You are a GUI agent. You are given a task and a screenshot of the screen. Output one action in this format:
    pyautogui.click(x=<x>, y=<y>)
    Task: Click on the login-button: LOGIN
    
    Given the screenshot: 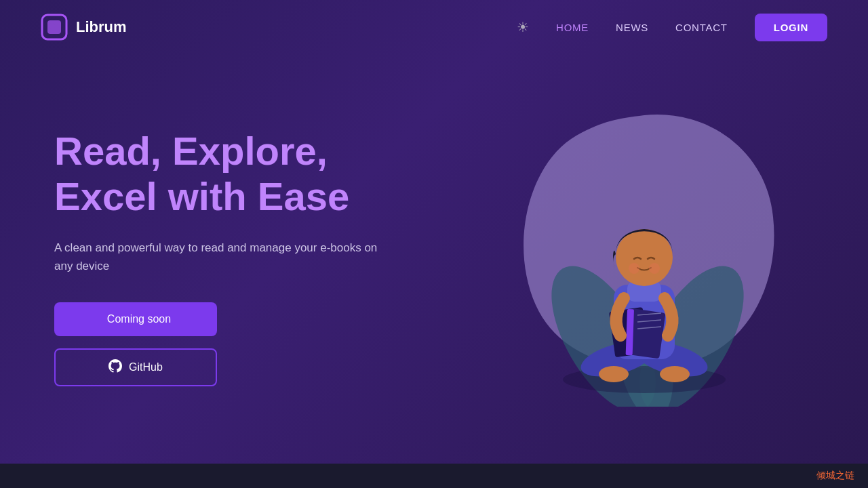 What is the action you would take?
    pyautogui.click(x=791, y=27)
    